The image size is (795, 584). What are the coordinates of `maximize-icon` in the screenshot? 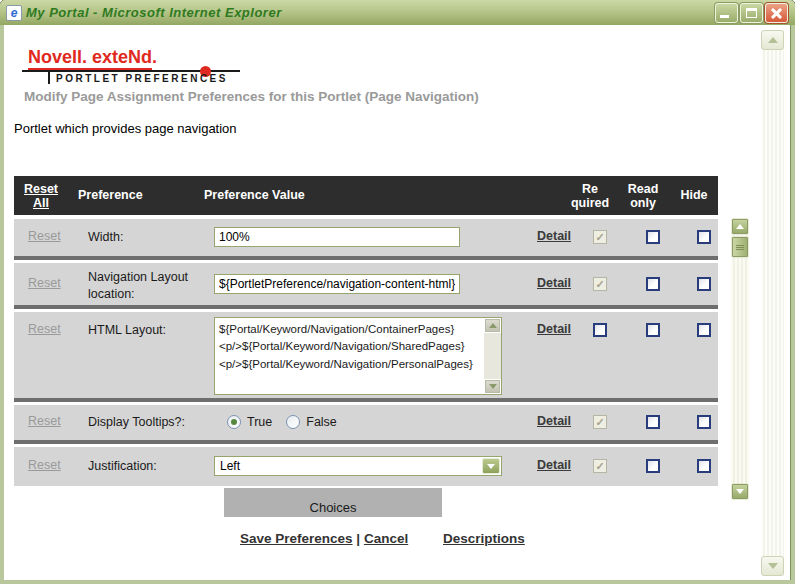 It's located at (752, 13).